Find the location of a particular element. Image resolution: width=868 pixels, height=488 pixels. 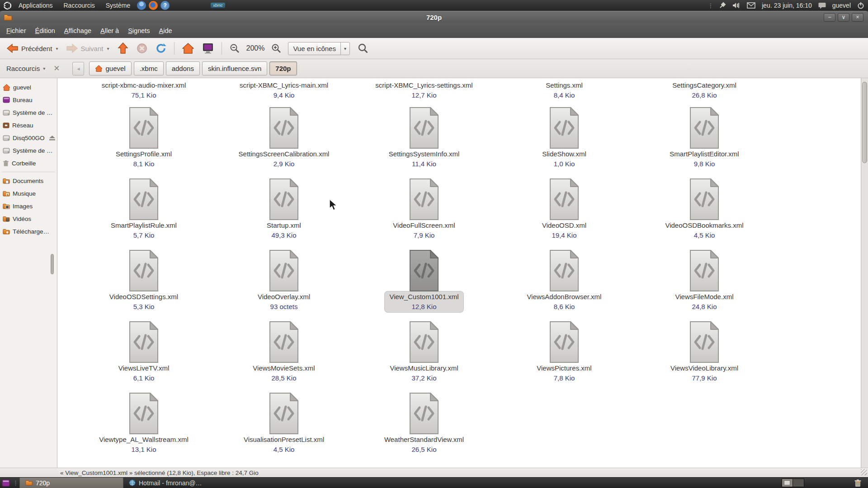

taskbar-task-2: Hotmail - fmronan@… is located at coordinates (175, 483).